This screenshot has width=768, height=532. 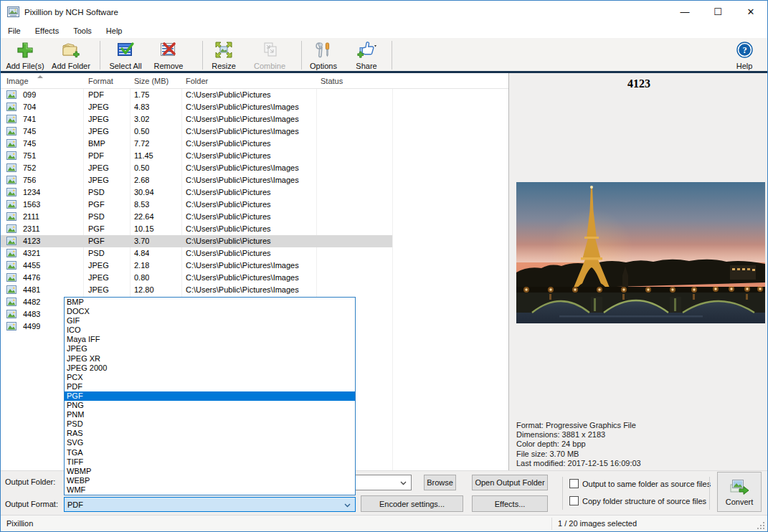 I want to click on format-option: PSD, so click(x=209, y=424).